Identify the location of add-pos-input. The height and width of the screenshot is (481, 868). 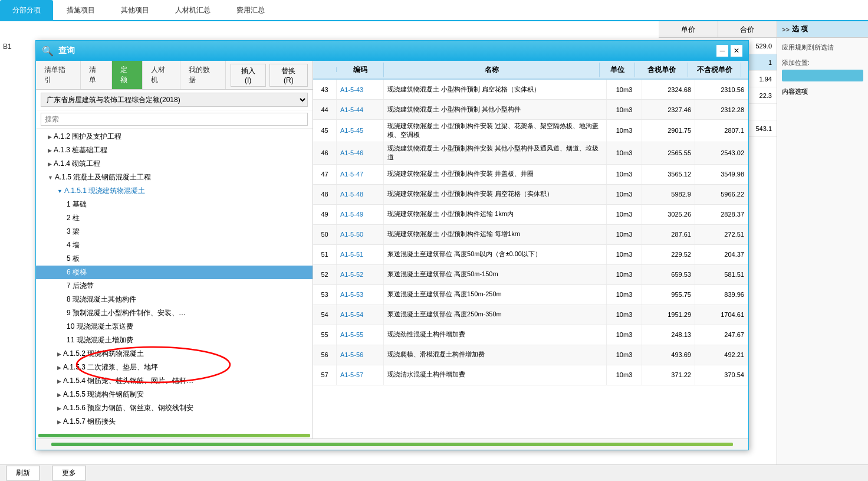
(823, 76).